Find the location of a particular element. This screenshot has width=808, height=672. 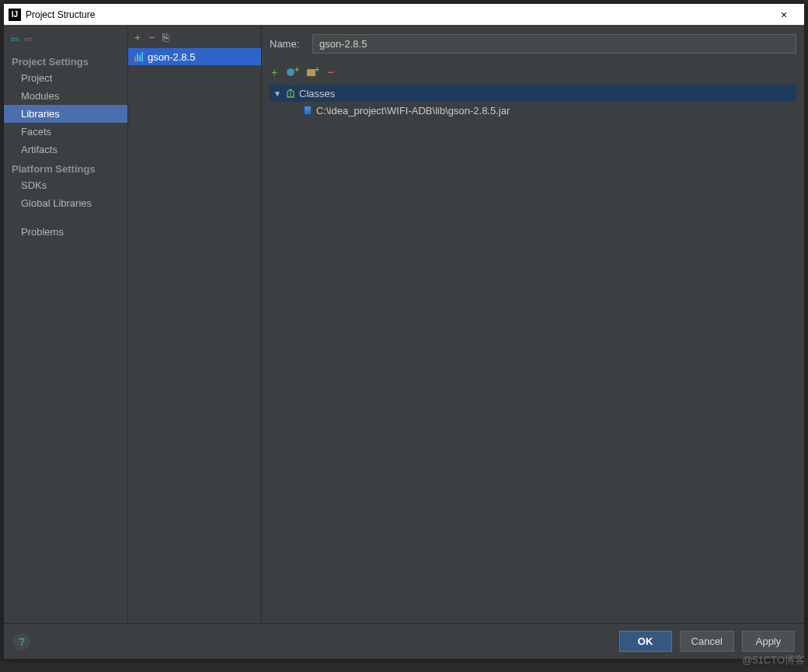

add-root-icon: + is located at coordinates (274, 72).